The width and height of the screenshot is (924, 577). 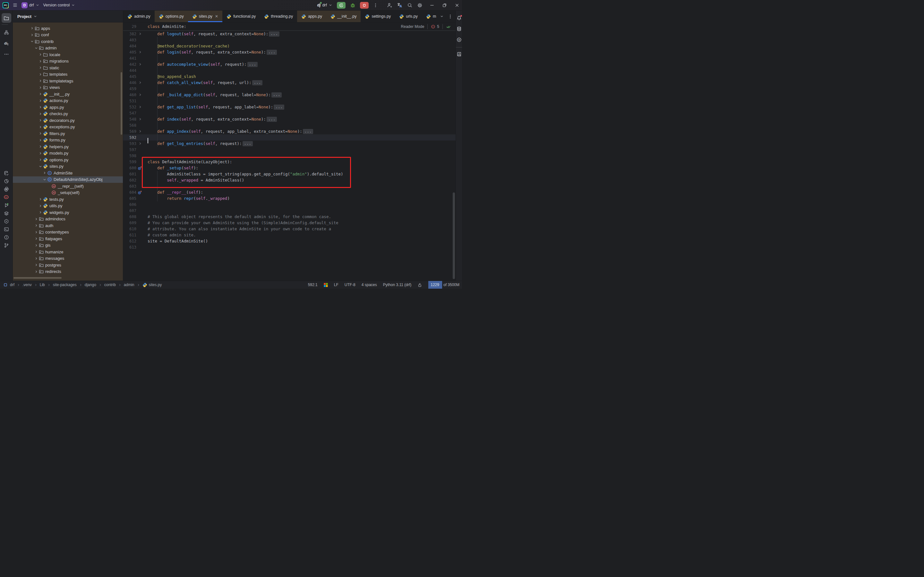 What do you see at coordinates (448, 27) in the screenshot?
I see `no-problems-check-icon` at bounding box center [448, 27].